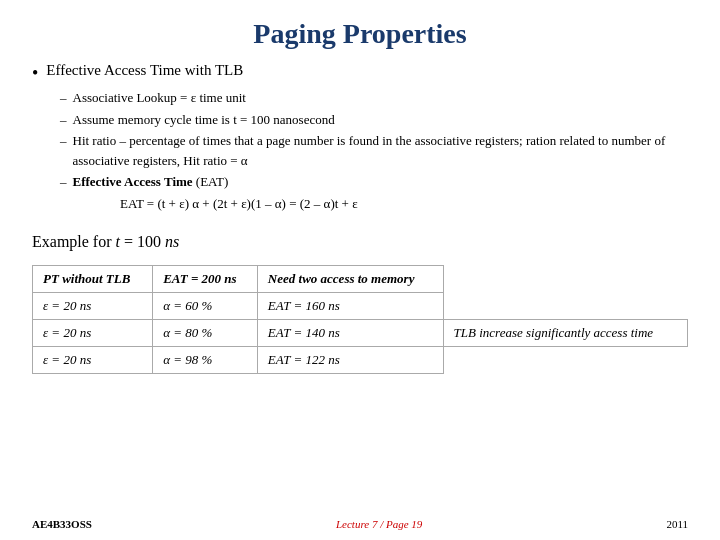  Describe the element at coordinates (374, 120) in the screenshot. I see `sub-bullet-2: – Assume memory cycle time is t = 100 na…` at that location.